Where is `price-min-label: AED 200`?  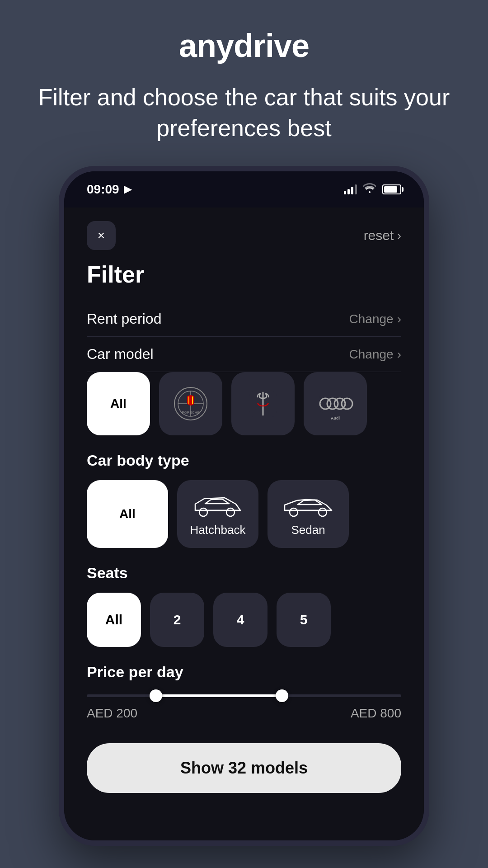
price-min-label: AED 200 is located at coordinates (112, 713).